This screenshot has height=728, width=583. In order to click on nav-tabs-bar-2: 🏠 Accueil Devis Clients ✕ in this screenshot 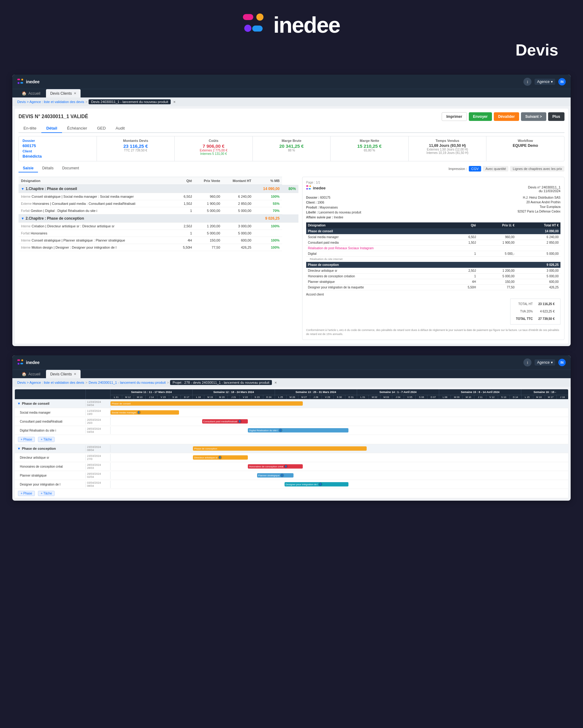, I will do `click(292, 374)`.